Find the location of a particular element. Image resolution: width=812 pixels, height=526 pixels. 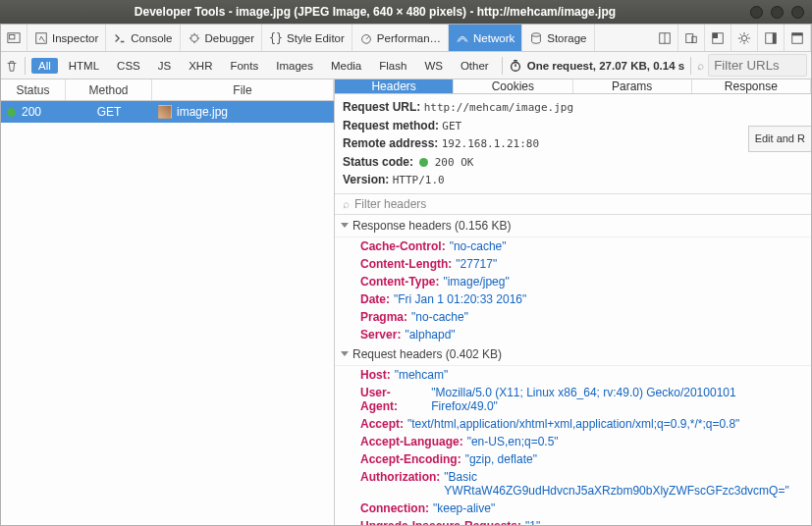

tab-debugger: Debugger is located at coordinates (222, 37).